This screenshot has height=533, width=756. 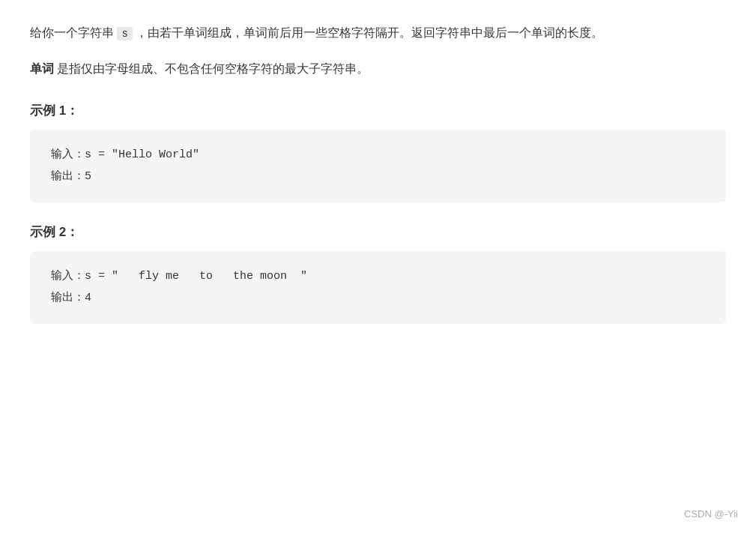 What do you see at coordinates (369, 33) in the screenshot?
I see `desc-part2: ，由若干单词组成，单词前后用一些空格字符隔开。返回字符串中最后一个单词的长度。` at bounding box center [369, 33].